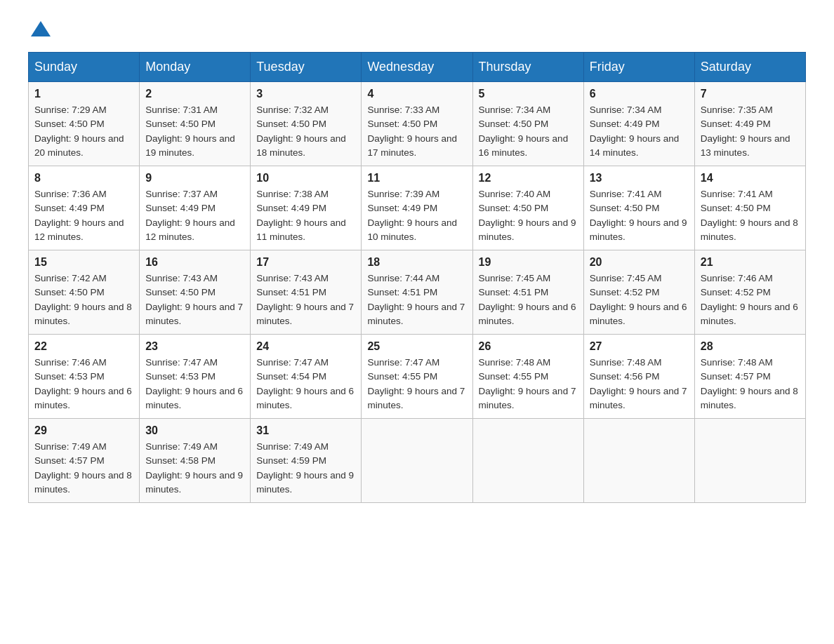 This screenshot has width=834, height=644. What do you see at coordinates (528, 94) in the screenshot?
I see `day-number: 5` at bounding box center [528, 94].